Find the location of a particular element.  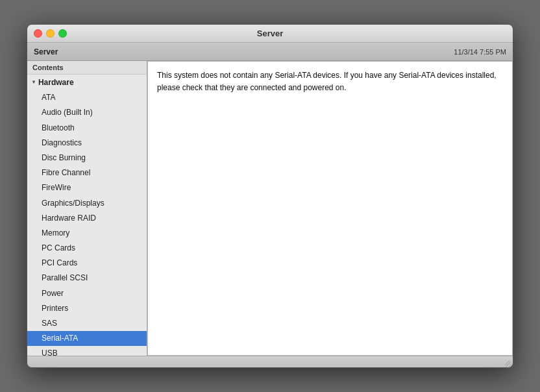

minimize-button is located at coordinates (51, 34).